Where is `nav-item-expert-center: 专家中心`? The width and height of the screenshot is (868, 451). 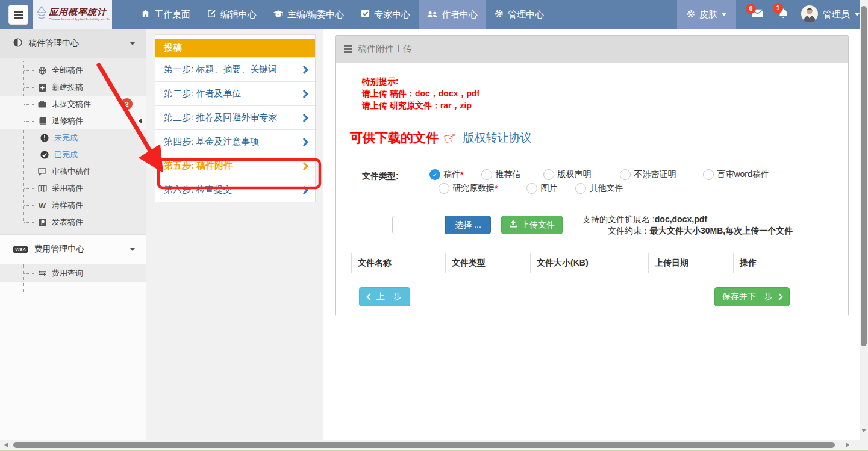
nav-item-expert-center: 专家中心 is located at coordinates (386, 14).